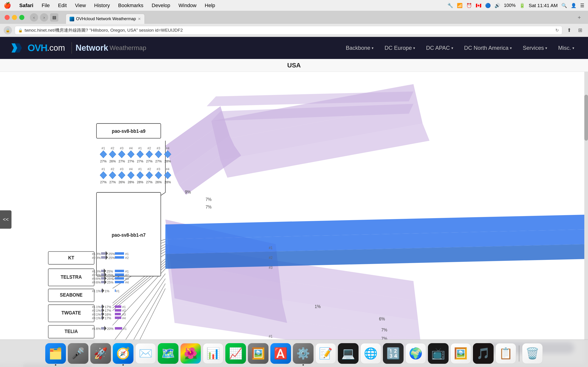  Describe the element at coordinates (210, 6) in the screenshot. I see `menubar-help: Help` at that location.